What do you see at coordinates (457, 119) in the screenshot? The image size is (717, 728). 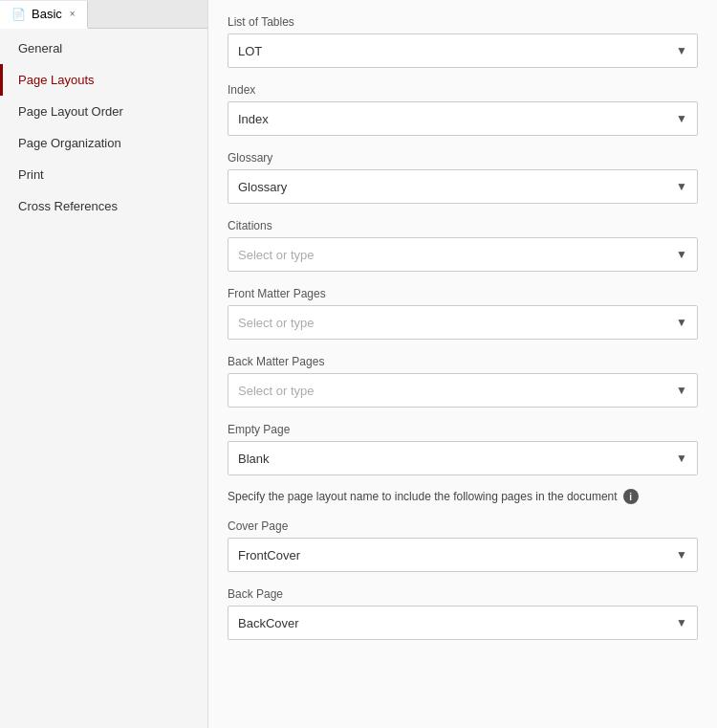 I see `index-value: Index` at bounding box center [457, 119].